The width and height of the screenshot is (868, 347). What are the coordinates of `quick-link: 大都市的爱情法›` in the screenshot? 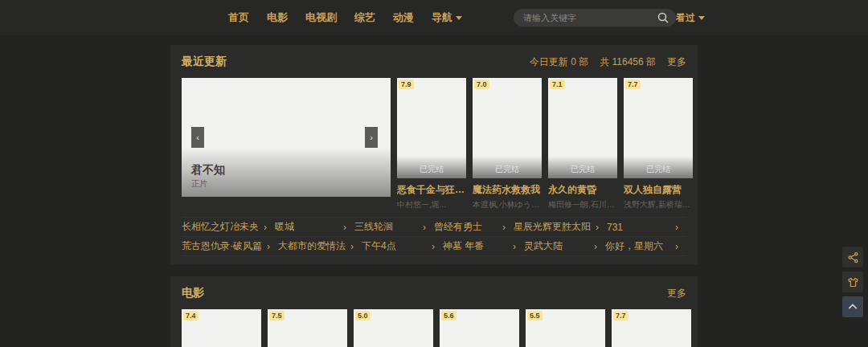 It's located at (320, 246).